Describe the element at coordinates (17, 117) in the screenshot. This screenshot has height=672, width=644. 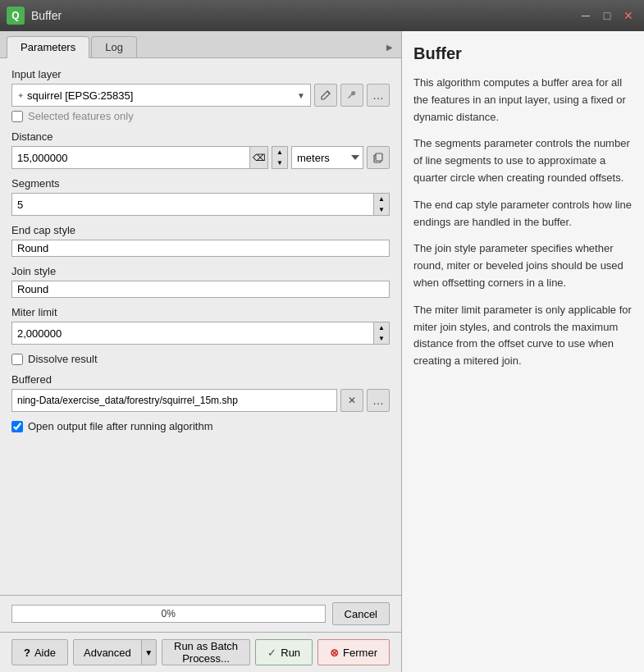
I see `selected-features-checkbox` at that location.